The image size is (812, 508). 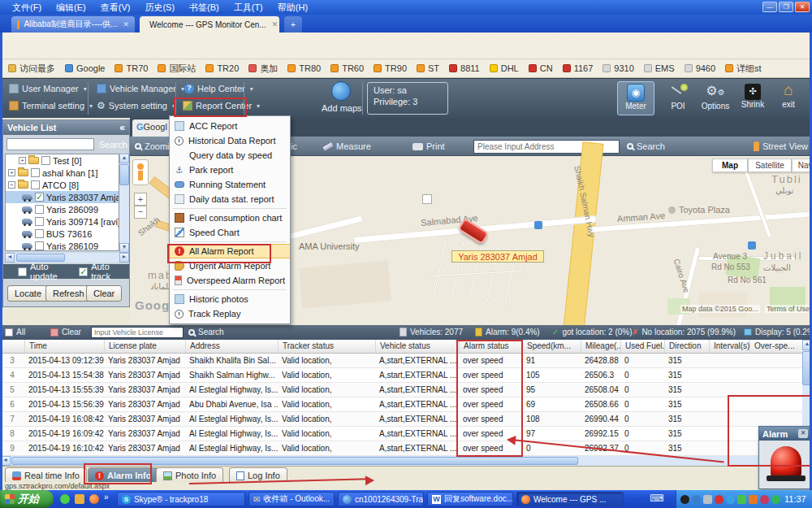 What do you see at coordinates (401, 449) in the screenshot?
I see `table-row: 9 2015-04-19 16:10:42 Yaris 283037 Amjad…` at bounding box center [401, 449].